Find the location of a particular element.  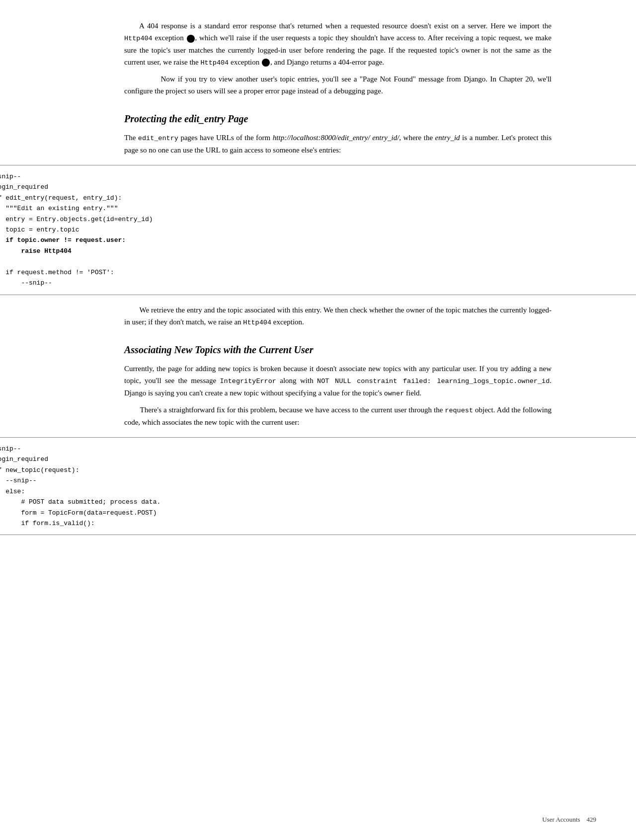

bold-code-line-2: raise Http404 is located at coordinates (36, 251).